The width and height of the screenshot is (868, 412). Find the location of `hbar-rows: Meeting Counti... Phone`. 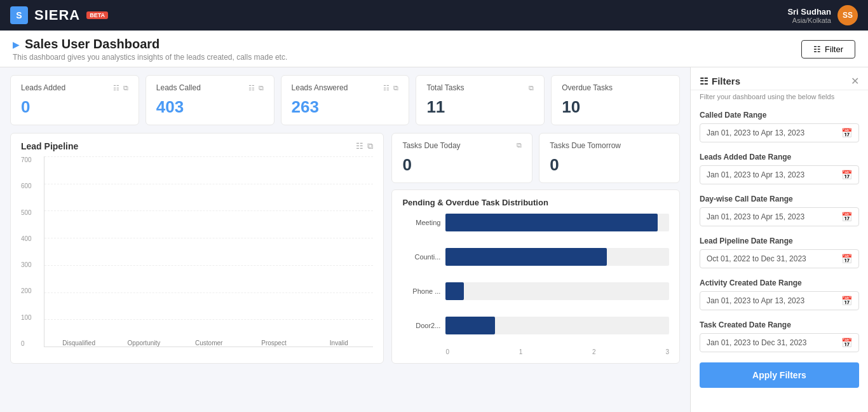

hbar-rows: Meeting Counti... Phone is located at coordinates (536, 280).